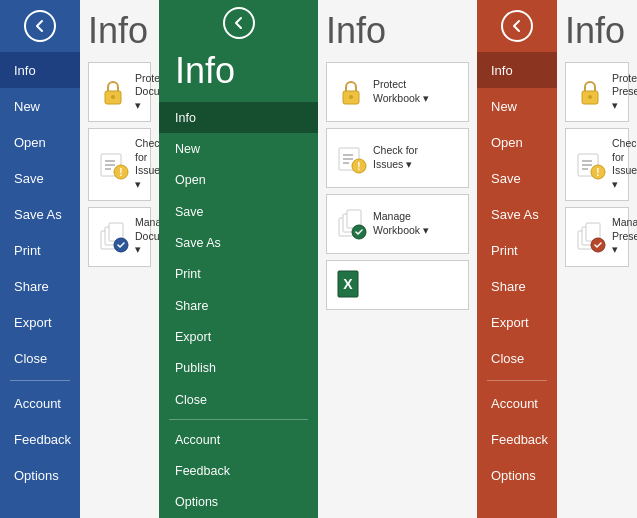  I want to click on svg-text: X, so click(348, 284).